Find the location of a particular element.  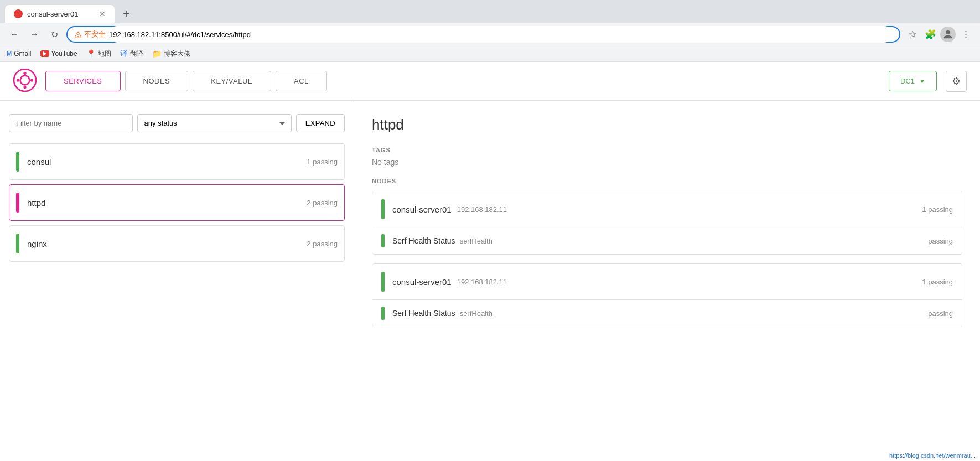

bookmark-translate-label: 翻译 is located at coordinates (137, 54).